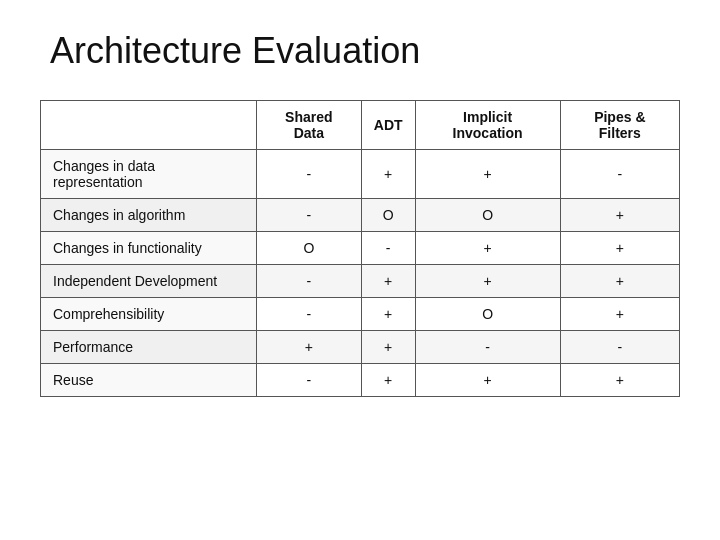  Describe the element at coordinates (360, 216) in the screenshot. I see `table-row: Changes in algorithm-OO+` at that location.